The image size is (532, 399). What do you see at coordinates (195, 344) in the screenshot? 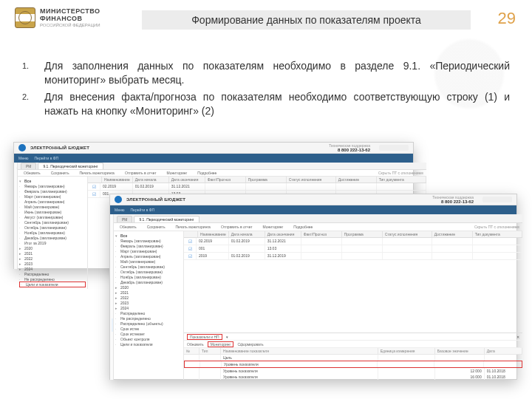
I see `btn-refresh-b: Обновить` at bounding box center [195, 344].